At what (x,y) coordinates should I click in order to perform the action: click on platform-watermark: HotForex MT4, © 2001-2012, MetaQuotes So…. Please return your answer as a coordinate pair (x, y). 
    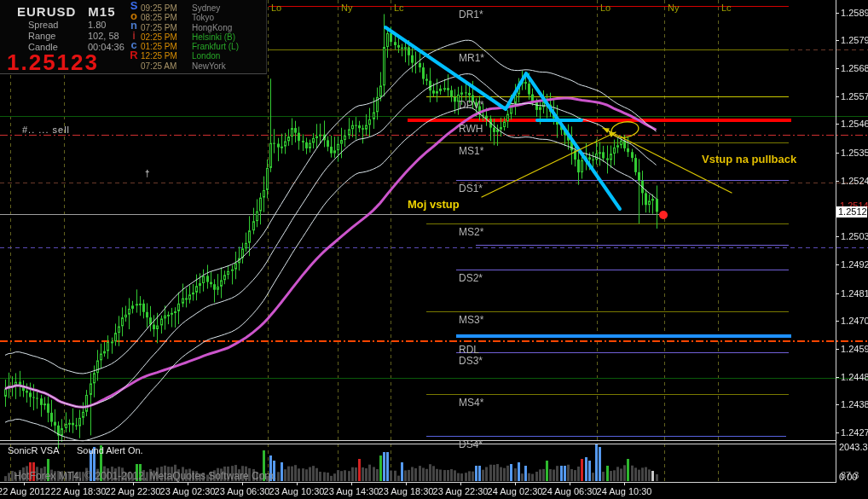
    Looking at the image, I should click on (145, 476).